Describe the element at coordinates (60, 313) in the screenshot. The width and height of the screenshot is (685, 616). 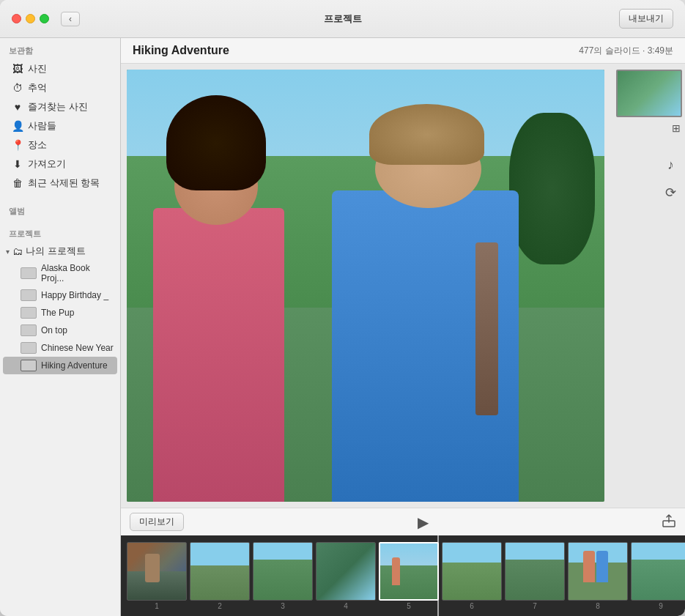
I see `project-item-pup: The Pup` at that location.